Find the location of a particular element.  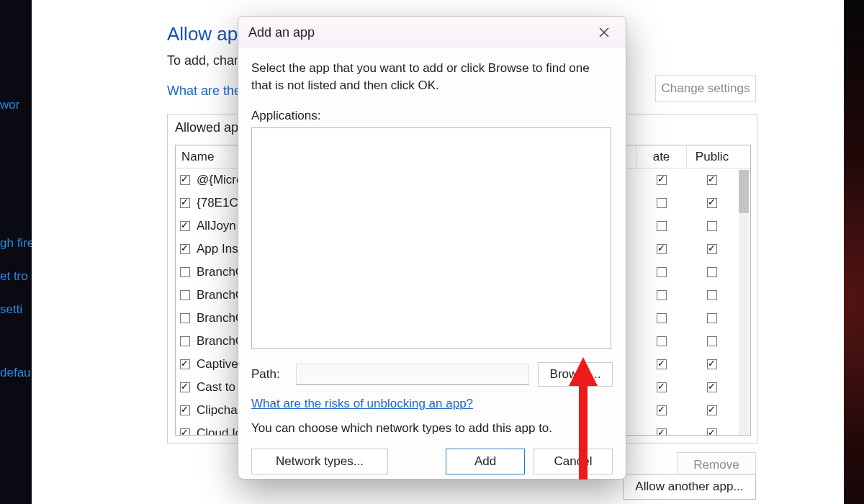

add-button: Add is located at coordinates (485, 462).